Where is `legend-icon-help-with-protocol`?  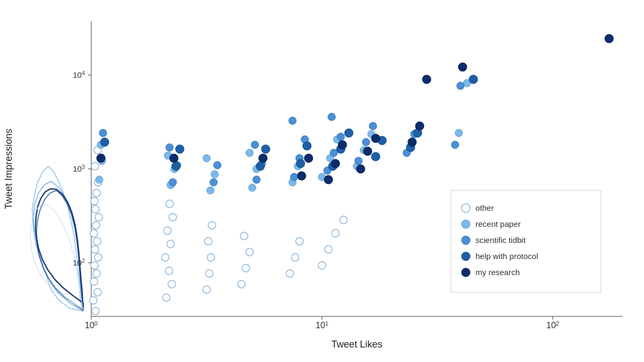 legend-icon-help-with-protocol is located at coordinates (466, 256).